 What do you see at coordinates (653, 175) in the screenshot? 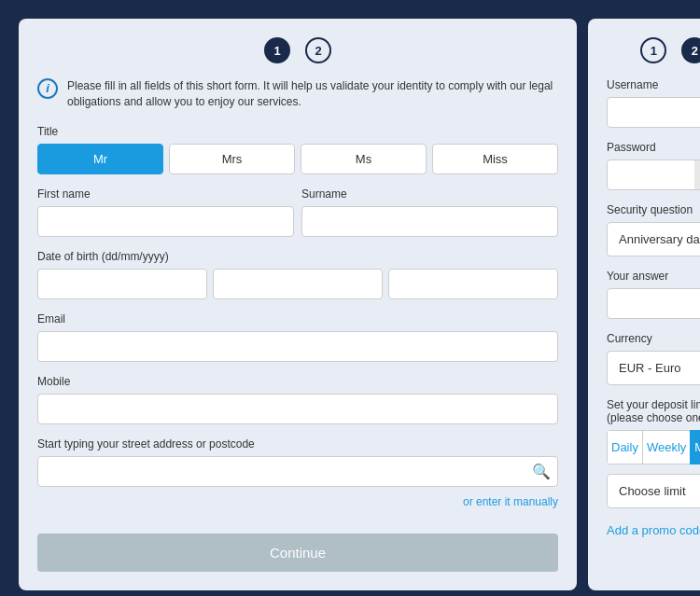
I see `password-wrap: Show` at bounding box center [653, 175].